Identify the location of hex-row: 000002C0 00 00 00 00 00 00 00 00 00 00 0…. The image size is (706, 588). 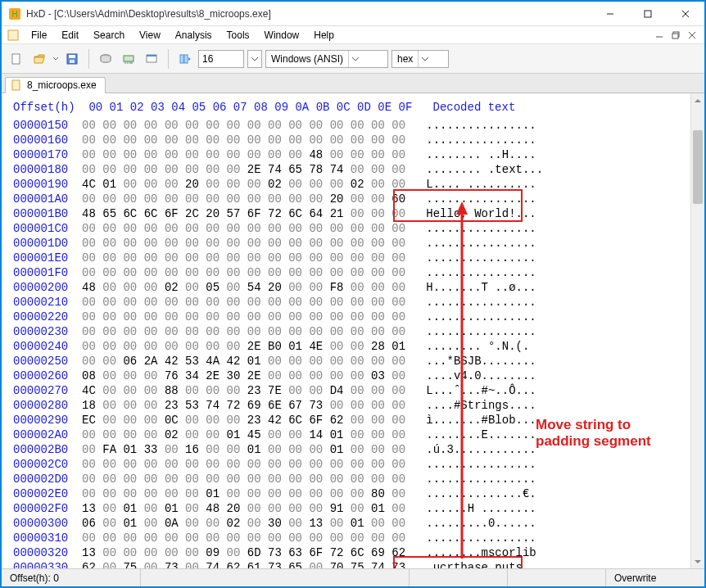
(359, 464).